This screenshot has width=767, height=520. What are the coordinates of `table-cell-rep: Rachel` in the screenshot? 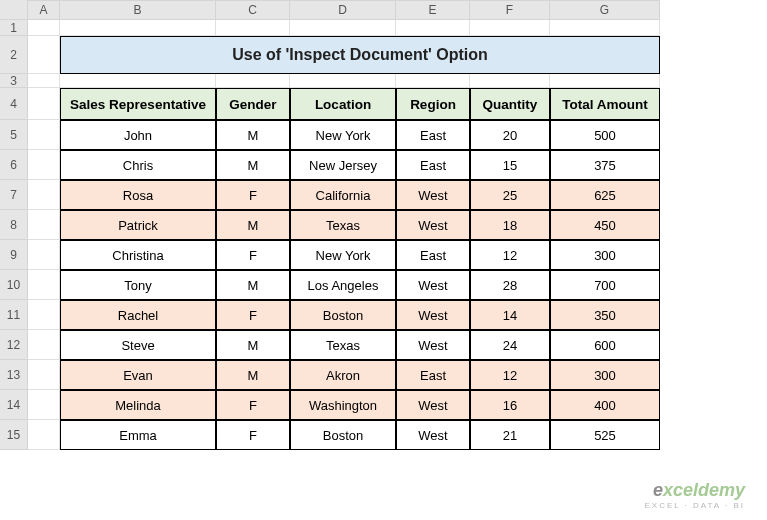 It's located at (138, 315).